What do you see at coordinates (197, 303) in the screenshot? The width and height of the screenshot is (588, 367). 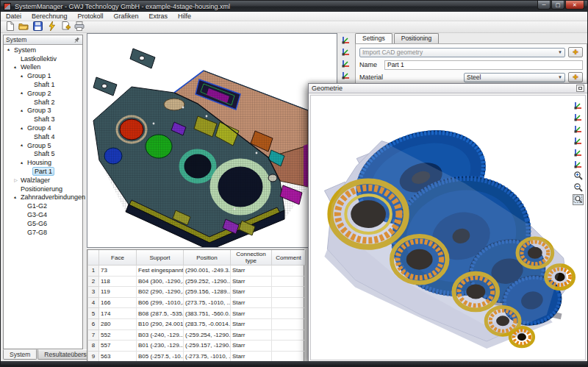 I see `table-row: 4166B06 (299, -1010,...(273.75, -1010, .…` at bounding box center [197, 303].